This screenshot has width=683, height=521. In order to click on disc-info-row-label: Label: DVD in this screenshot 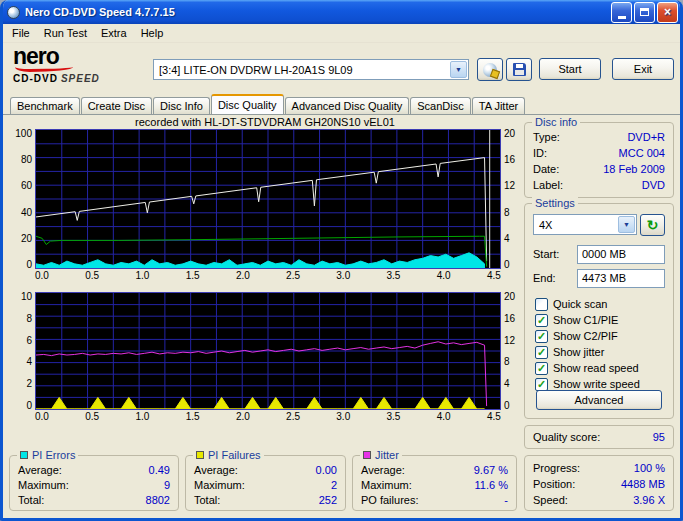, I will do `click(599, 185)`.